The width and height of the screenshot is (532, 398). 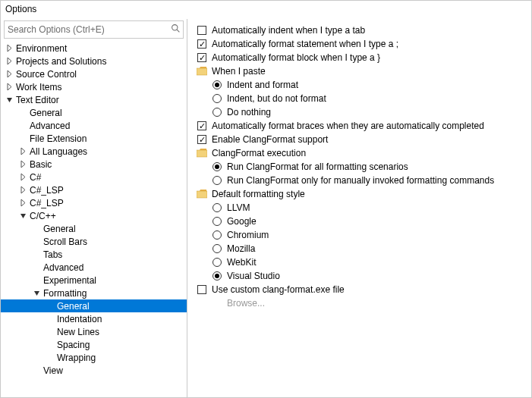 What do you see at coordinates (94, 152) in the screenshot?
I see `tree-item: All Languages` at bounding box center [94, 152].